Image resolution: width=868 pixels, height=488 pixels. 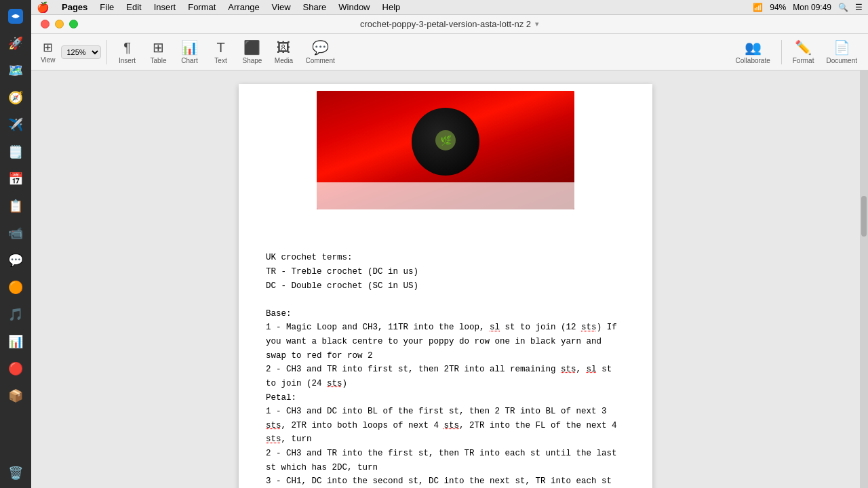 What do you see at coordinates (16, 43) in the screenshot?
I see `sidebar-icon-launchpad: 🚀` at bounding box center [16, 43].